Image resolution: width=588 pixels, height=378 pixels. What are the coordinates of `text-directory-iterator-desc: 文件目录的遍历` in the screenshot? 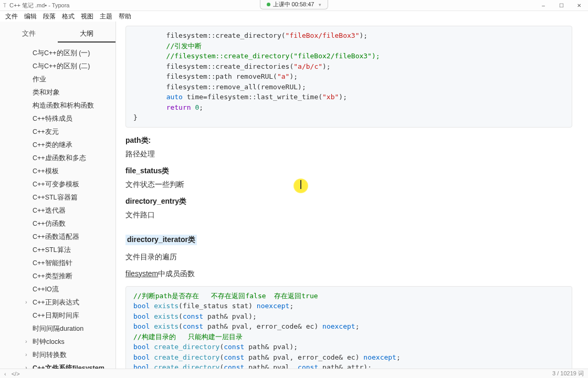 It's located at (349, 257).